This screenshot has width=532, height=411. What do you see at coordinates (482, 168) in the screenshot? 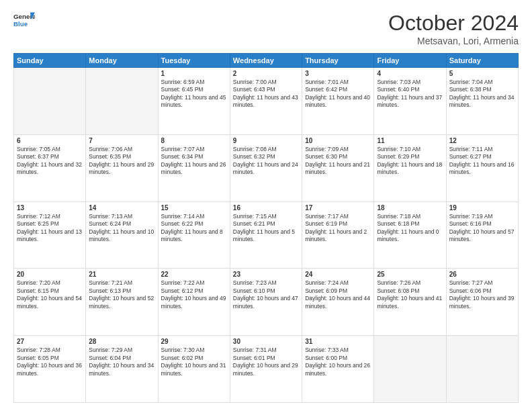
I see `table-row: 12Sunrise: 7:11 AM Sunset: 6:27 PM Dayli…` at bounding box center [482, 168].